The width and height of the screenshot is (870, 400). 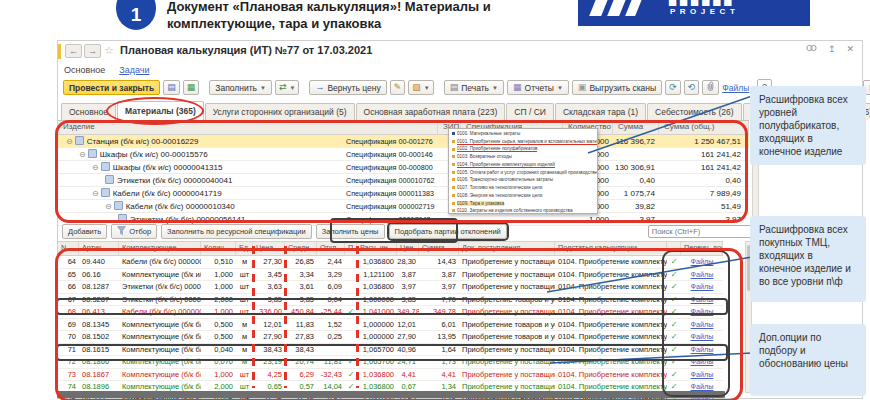 I want to click on copy-values-icon: ⇄, so click(x=283, y=88).